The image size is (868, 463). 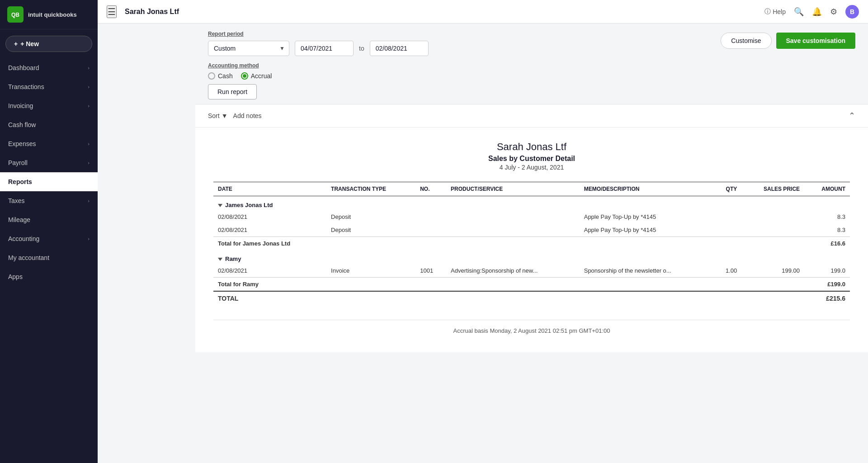 What do you see at coordinates (112, 12) in the screenshot?
I see `hamburger-menu-button: ☰` at bounding box center [112, 12].